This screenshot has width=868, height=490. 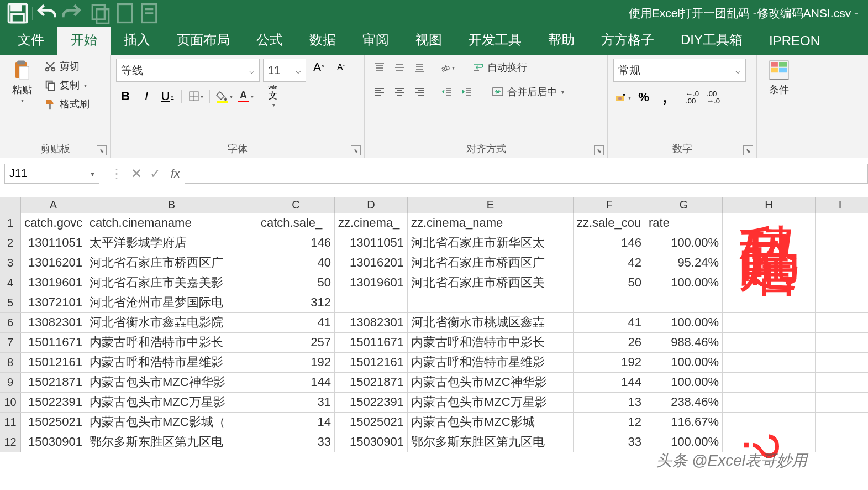 I want to click on cell: 河北省石家庄市桥西区美, so click(x=491, y=283).